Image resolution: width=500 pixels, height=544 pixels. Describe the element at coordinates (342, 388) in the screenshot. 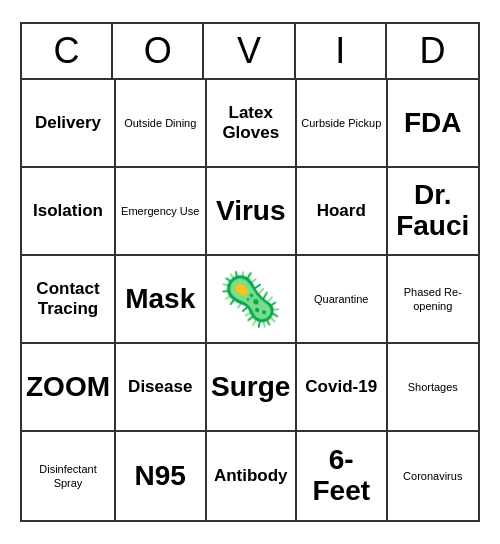

I see `cell-covid19: Covid-19` at that location.